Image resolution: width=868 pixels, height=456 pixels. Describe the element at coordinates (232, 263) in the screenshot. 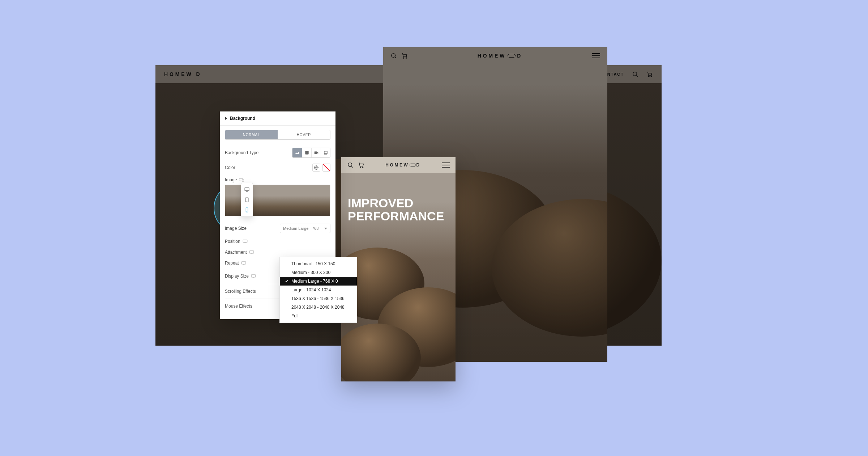

I see `label-repeat: Repeat` at that location.